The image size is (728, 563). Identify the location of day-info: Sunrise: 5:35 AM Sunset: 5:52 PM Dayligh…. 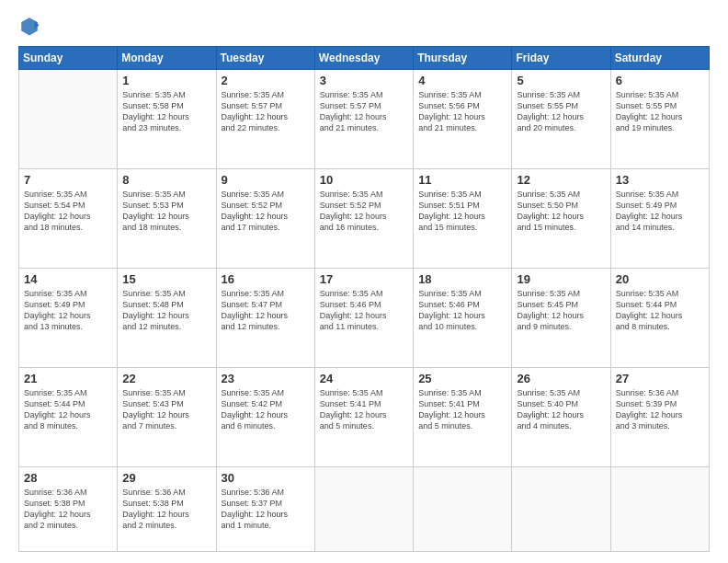
(266, 212).